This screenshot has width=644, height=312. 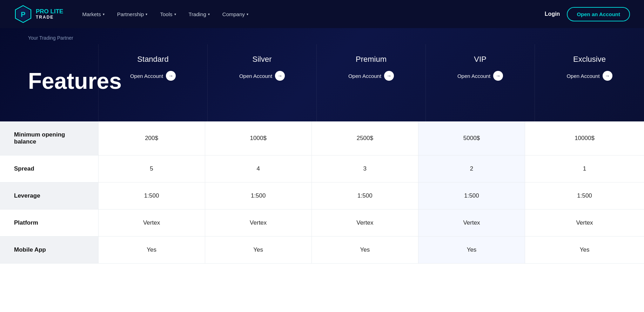 What do you see at coordinates (311, 14) in the screenshot?
I see `nav-links: Markets ▾ Partnership ▾ Tools ▾ Trading …` at bounding box center [311, 14].